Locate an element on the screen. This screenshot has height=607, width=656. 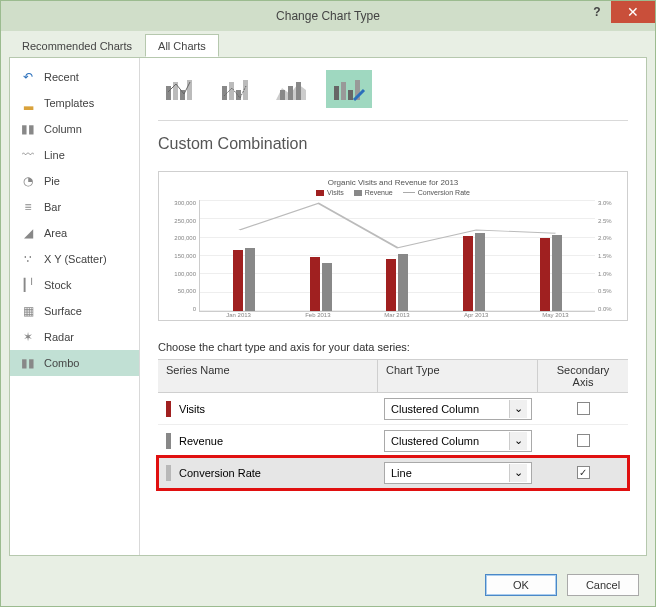
sidebar-item-column: ▮▮Column is located at coordinates (74, 129).